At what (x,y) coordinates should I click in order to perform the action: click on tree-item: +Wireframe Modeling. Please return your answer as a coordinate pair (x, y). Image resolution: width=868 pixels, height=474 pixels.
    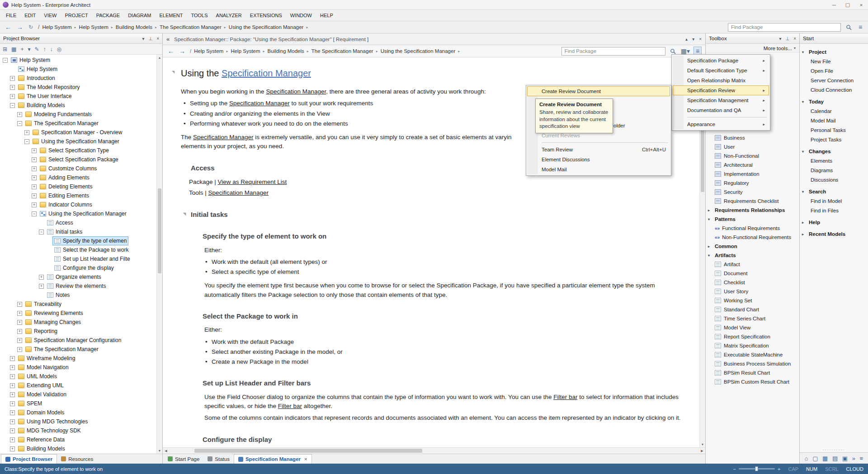
    Looking at the image, I should click on (78, 358).